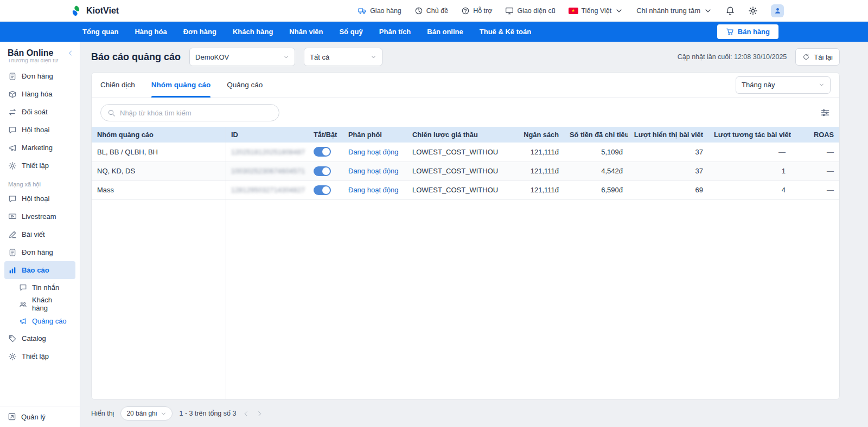 This screenshot has height=427, width=868. I want to click on col-header-group: Nhóm quảng cáo, so click(158, 134).